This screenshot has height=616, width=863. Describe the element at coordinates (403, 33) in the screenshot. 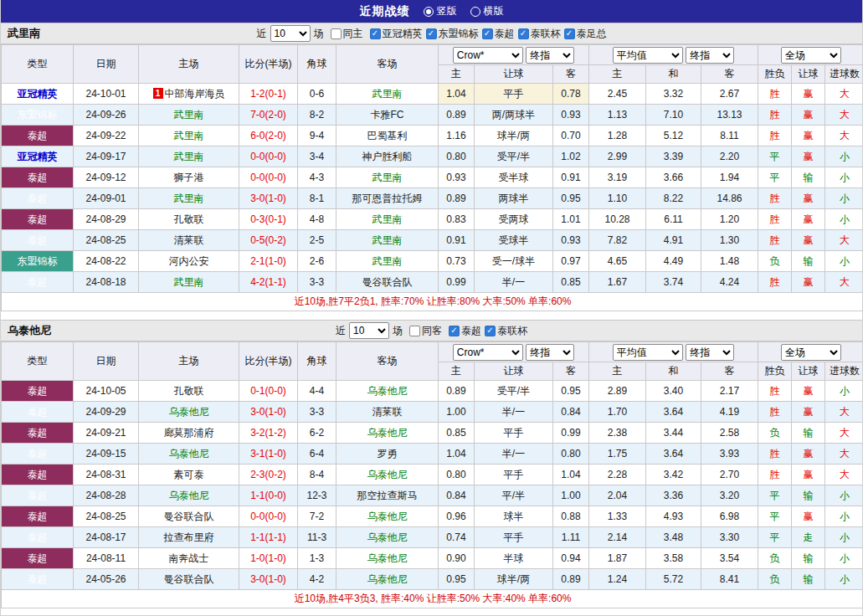

I see `league-label: 亚冠精英` at that location.